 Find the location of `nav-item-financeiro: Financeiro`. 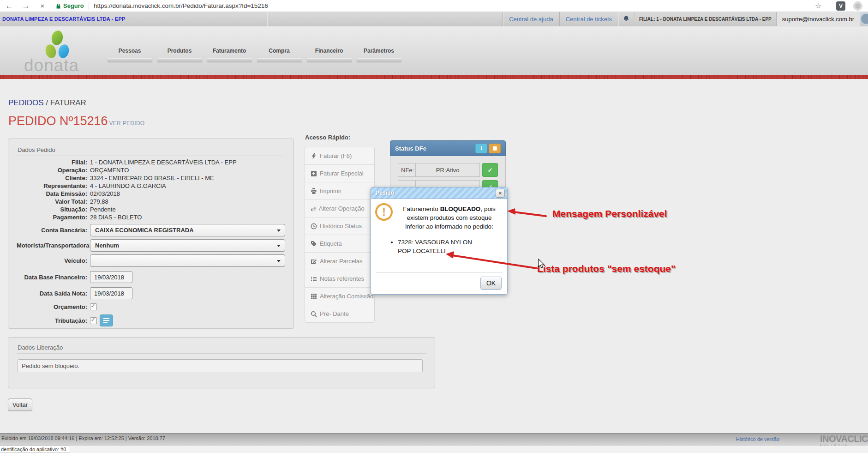

nav-item-financeiro: Financeiro is located at coordinates (329, 54).